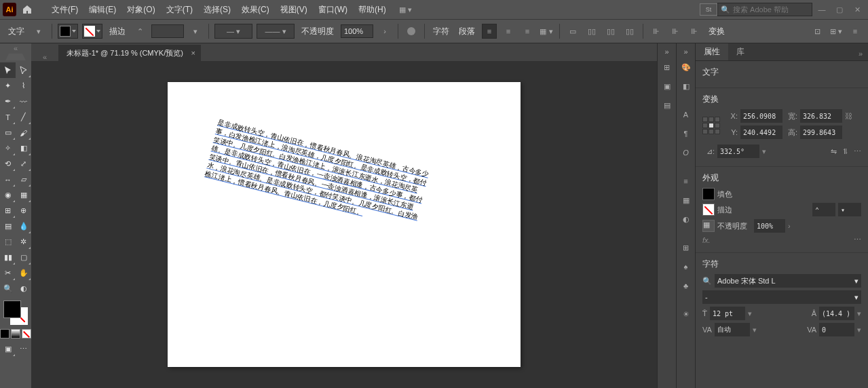 The height and width of the screenshot is (388, 868). What do you see at coordinates (821, 116) in the screenshot?
I see `width-input: 326.832` at bounding box center [821, 116].